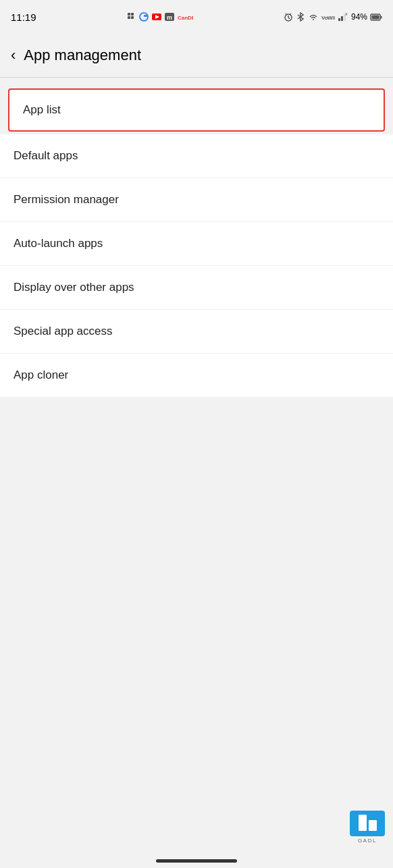 The width and height of the screenshot is (393, 868). What do you see at coordinates (363, 823) in the screenshot?
I see `watermark-col1` at bounding box center [363, 823].